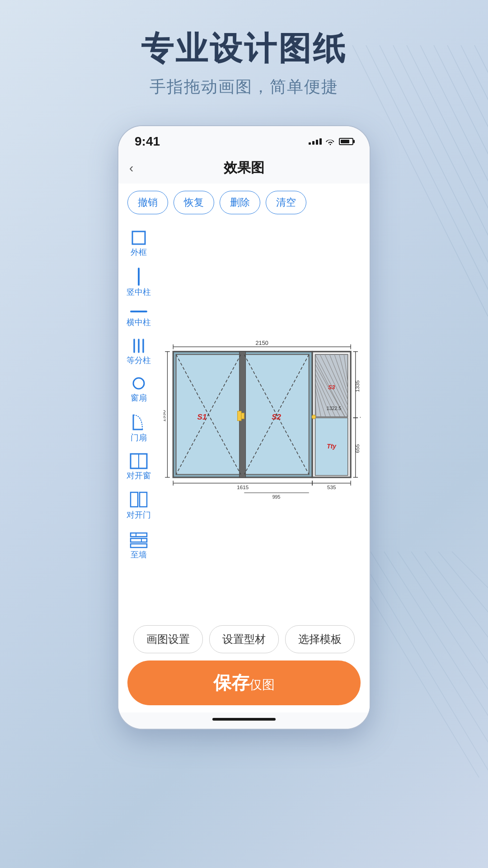 The height and width of the screenshot is (868, 488). Describe the element at coordinates (244, 721) in the screenshot. I see `home-indicator` at that location.